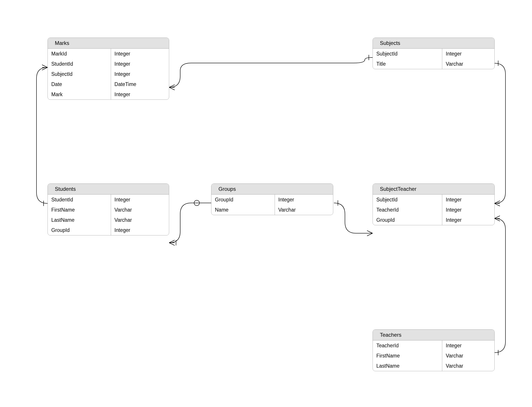 The image size is (532, 407). Describe the element at coordinates (45, 67) in the screenshot. I see `crowfoot-marks-students` at that location.